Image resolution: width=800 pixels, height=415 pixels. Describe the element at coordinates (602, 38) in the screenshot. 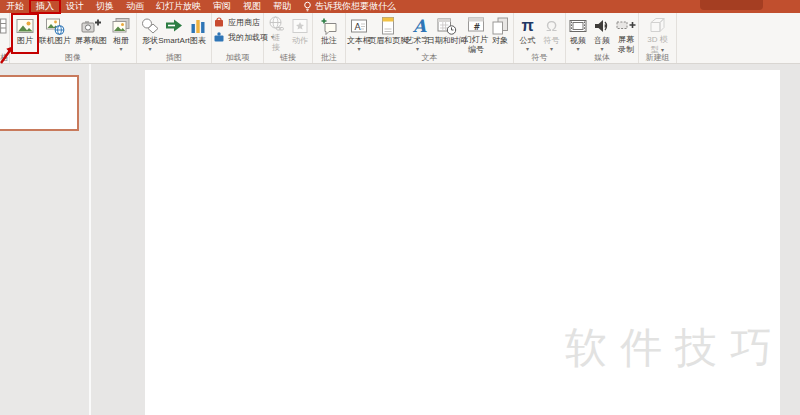

I see `ribbon-group-media: 视频 ▾ 音频 ▾ 屏幕 录制 媒体` at that location.